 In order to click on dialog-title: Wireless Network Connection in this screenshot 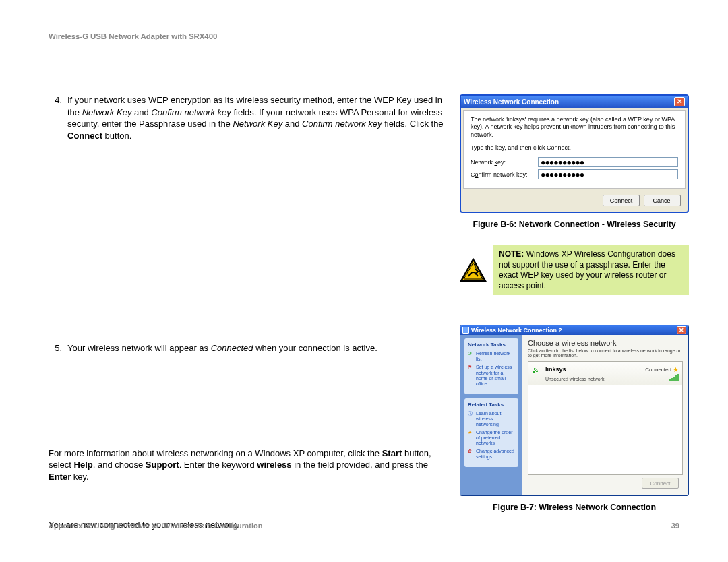, I will do `click(511, 102)`.